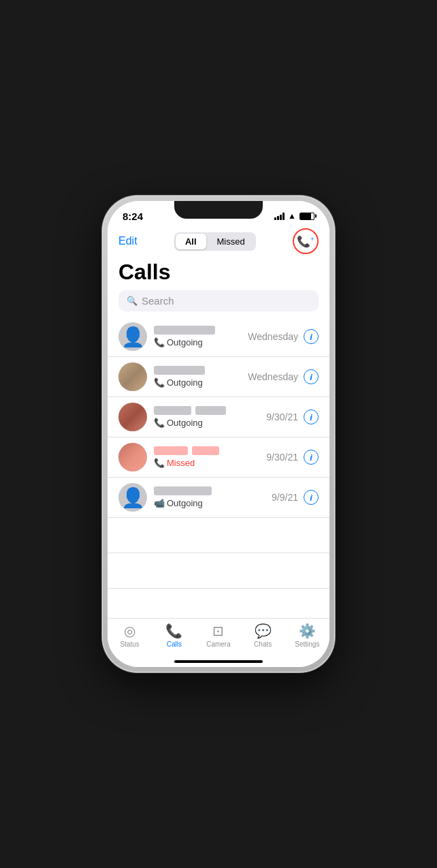 This screenshot has height=868, width=437. I want to click on segment-control: All Missed, so click(215, 241).